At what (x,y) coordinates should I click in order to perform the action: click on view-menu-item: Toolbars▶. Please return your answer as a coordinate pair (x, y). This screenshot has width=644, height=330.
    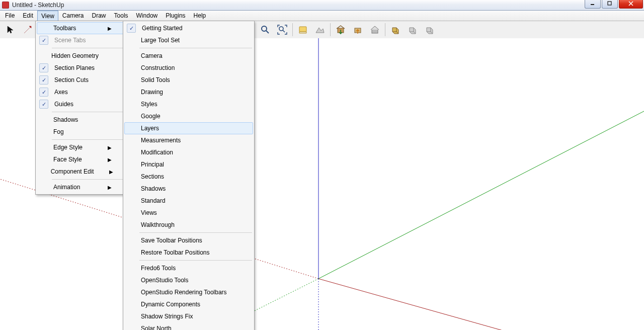
    Looking at the image, I should click on (80, 28).